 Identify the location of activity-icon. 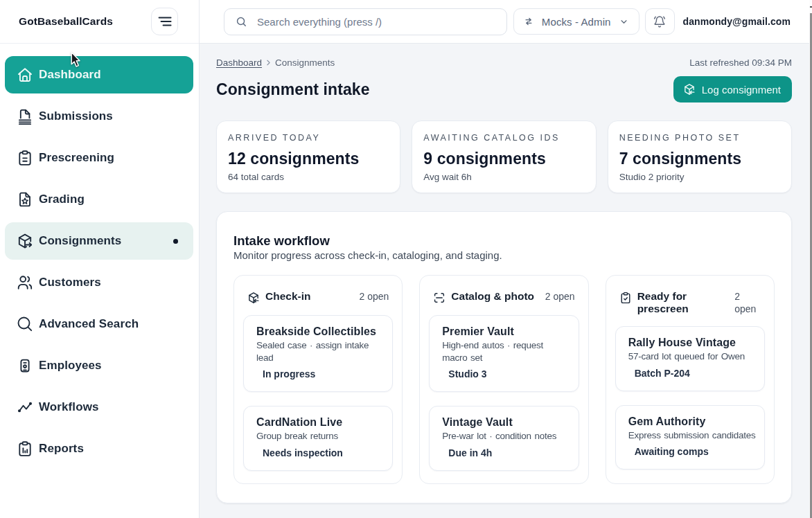
(25, 407).